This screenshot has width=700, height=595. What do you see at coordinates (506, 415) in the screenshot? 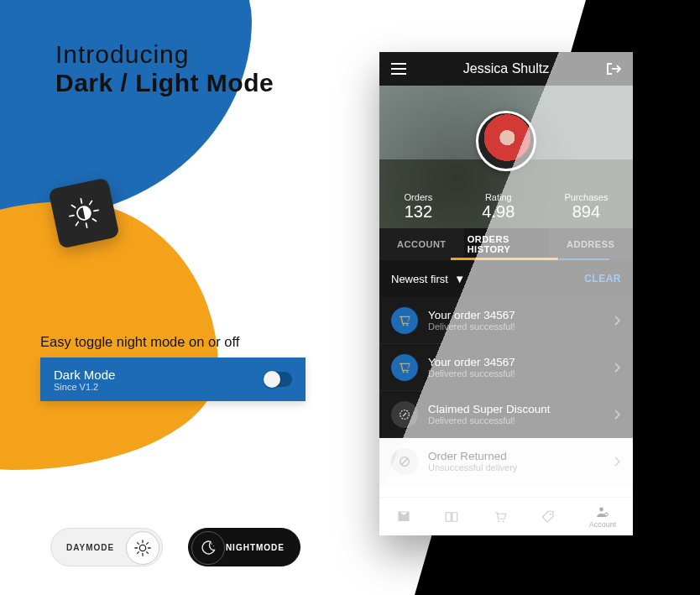
I see `order-row: Claimed Super DiscountDelivered successf…` at bounding box center [506, 415].